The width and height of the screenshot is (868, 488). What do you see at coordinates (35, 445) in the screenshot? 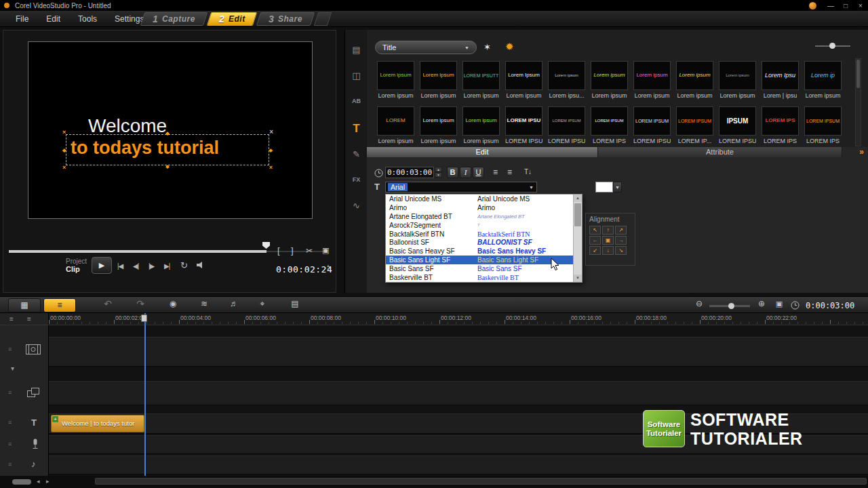
I see `voice-track-icon` at bounding box center [35, 445].